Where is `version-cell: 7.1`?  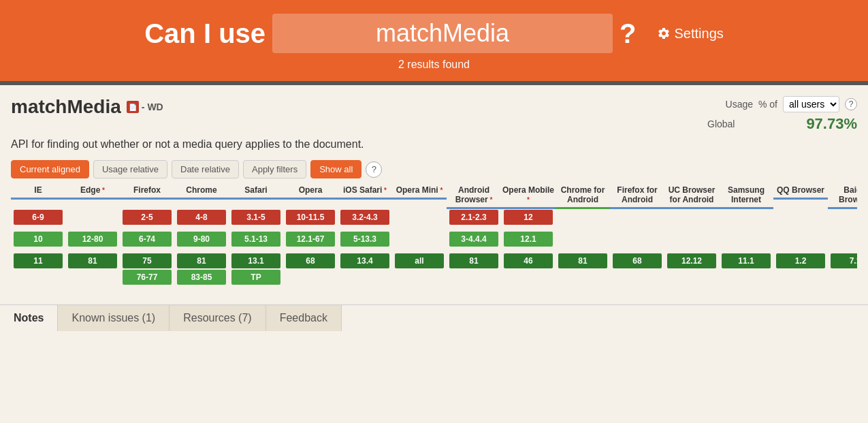
version-cell: 7.1 is located at coordinates (843, 261).